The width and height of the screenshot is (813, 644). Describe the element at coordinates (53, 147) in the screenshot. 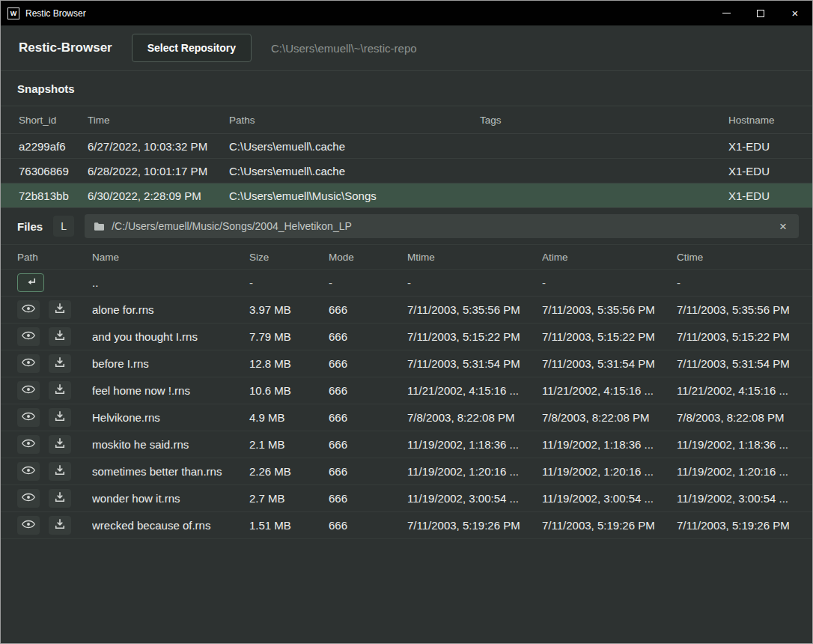

I see `snapshot-short-id: a2299af6` at that location.